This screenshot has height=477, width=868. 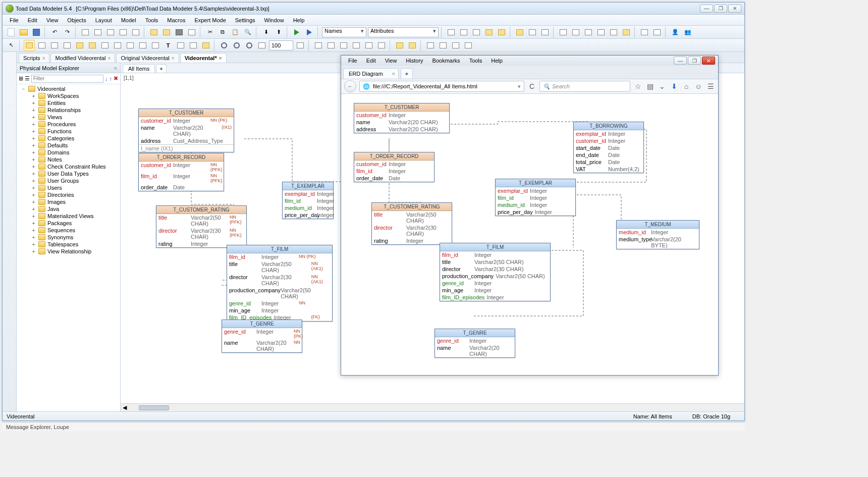 I want to click on tree-node: +Views, so click(x=69, y=117).